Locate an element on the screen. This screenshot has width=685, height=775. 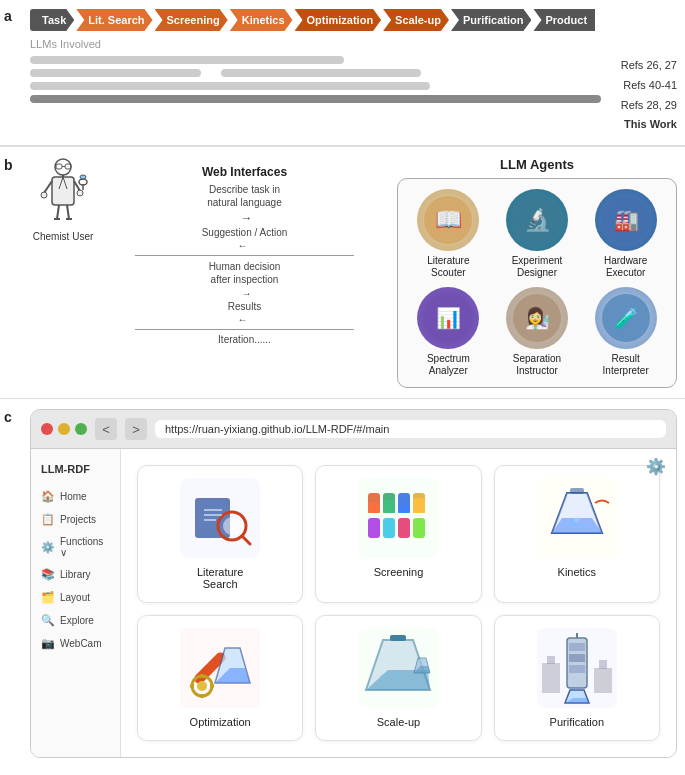
library-icon: 📚 is located at coordinates (48, 574).